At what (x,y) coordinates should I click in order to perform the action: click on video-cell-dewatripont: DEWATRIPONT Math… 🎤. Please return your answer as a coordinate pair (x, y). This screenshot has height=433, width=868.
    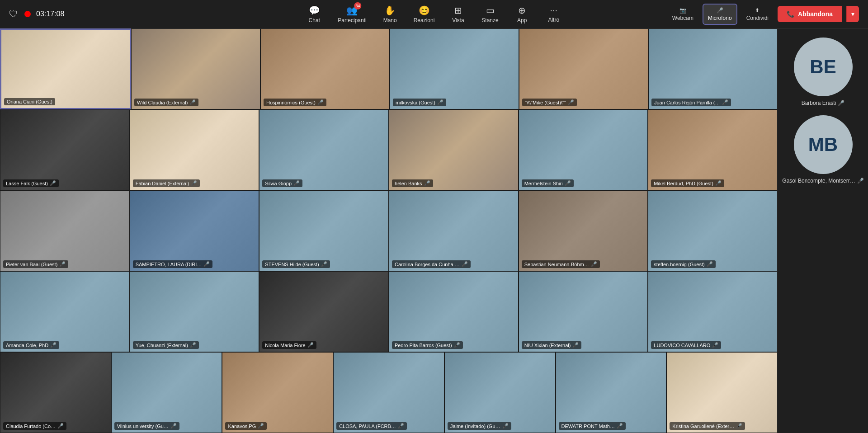
    Looking at the image, I should click on (611, 392).